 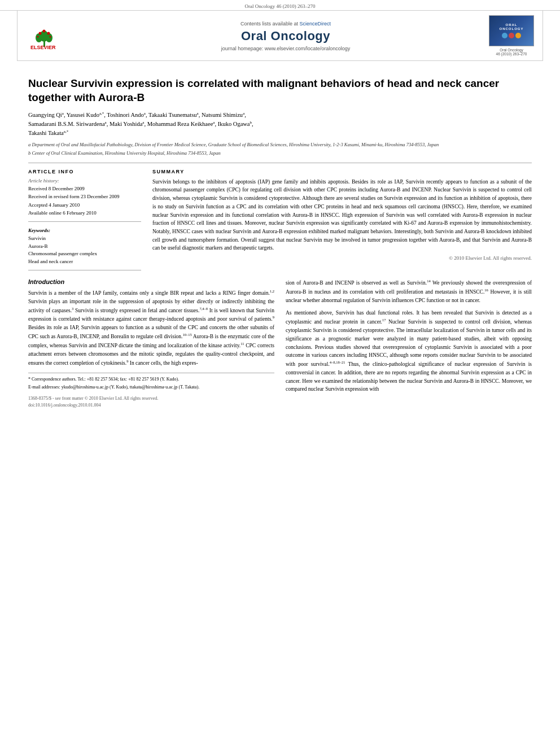 What do you see at coordinates (280, 124) in the screenshot?
I see `authors-line: Guangying Qia, Yasusei Kudoa,*, Toshinor…` at bounding box center [280, 124].